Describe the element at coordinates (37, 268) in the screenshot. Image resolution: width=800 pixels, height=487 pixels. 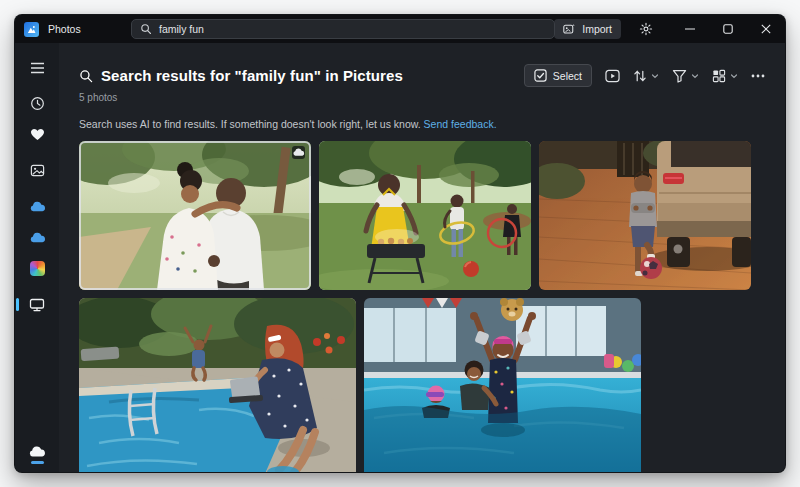
I see `sidebar-item-icloud-photos` at that location.